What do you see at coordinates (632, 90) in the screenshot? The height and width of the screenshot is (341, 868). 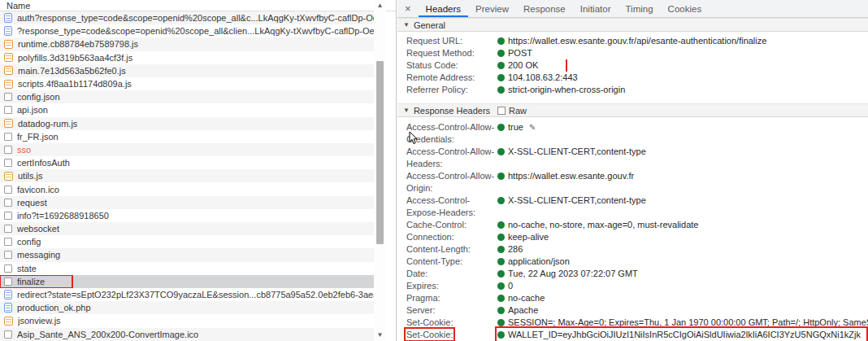 I see `header-row: Referrer Policy: strict-origin-when-cros…` at bounding box center [632, 90].